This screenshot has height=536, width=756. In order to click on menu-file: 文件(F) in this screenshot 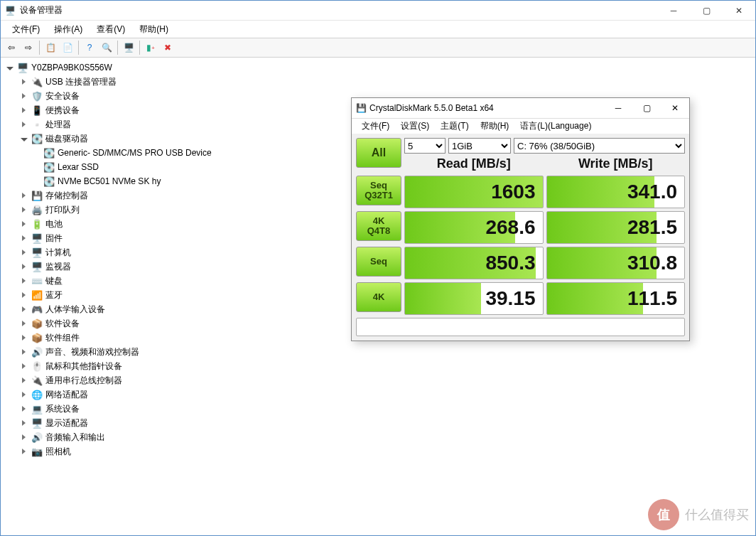, I will do `click(26, 30)`.